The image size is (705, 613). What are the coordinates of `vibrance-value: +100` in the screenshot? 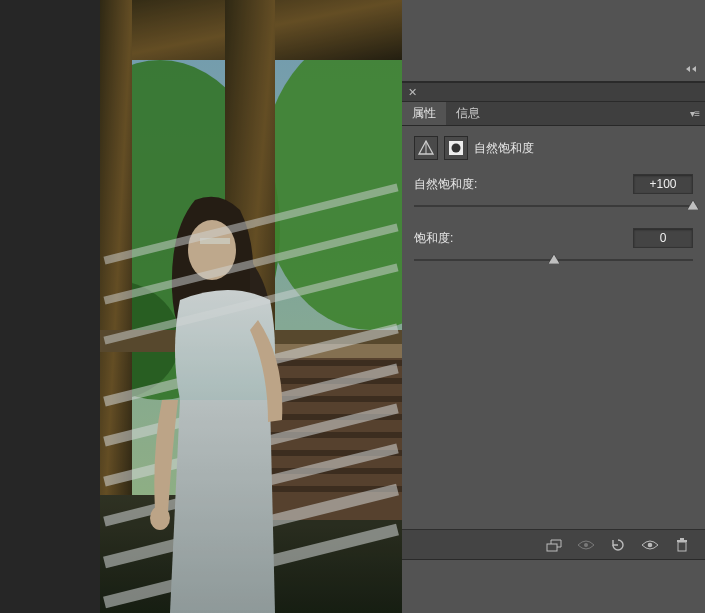 It's located at (663, 184).